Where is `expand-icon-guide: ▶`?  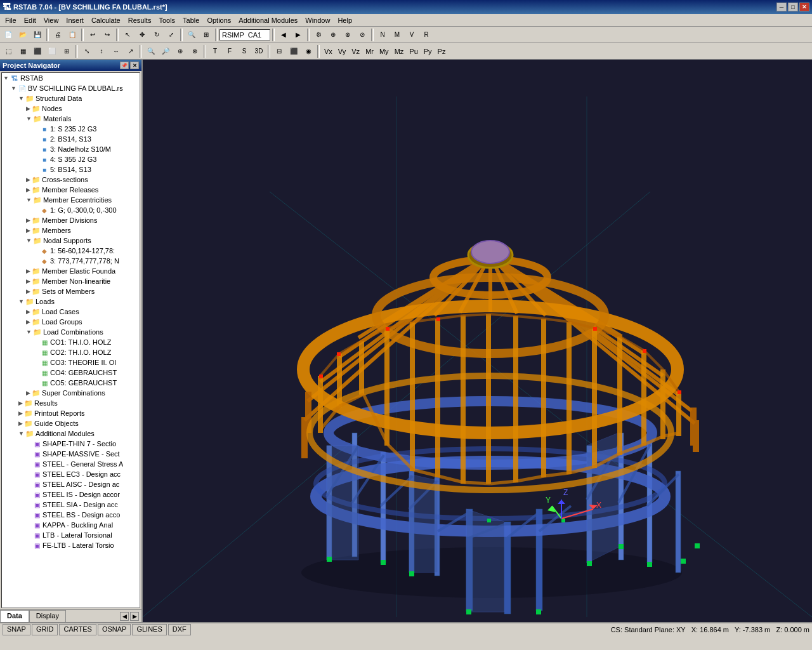
expand-icon-guide: ▶ is located at coordinates (20, 423).